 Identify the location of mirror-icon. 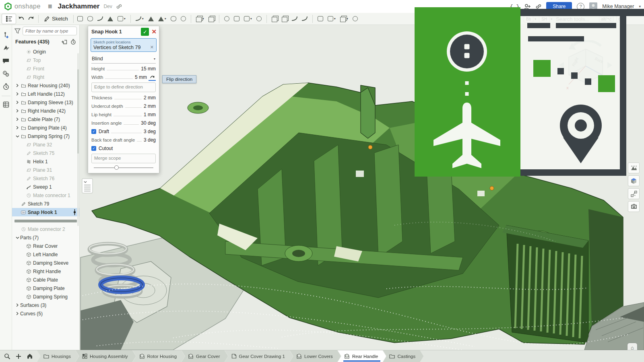
(211, 19).